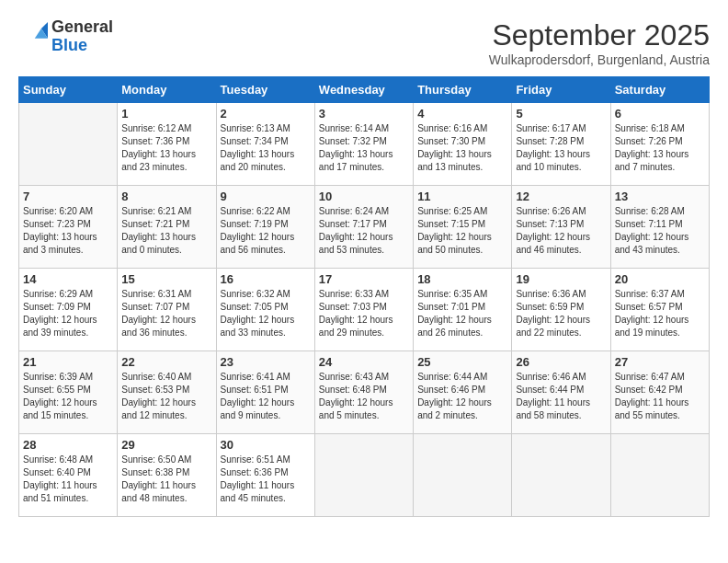 The height and width of the screenshot is (563, 728). Describe the element at coordinates (462, 280) in the screenshot. I see `day-number: 18` at that location.